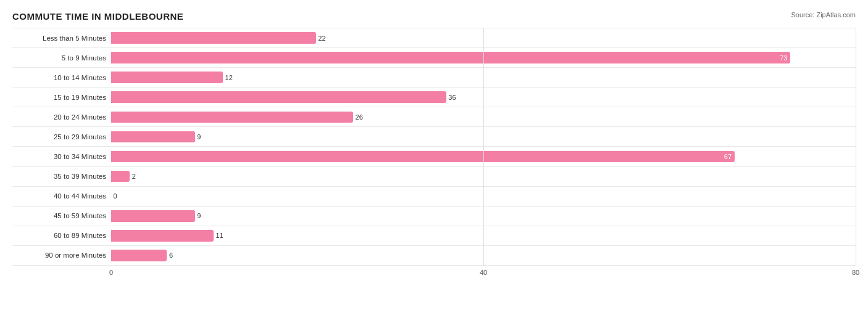 The width and height of the screenshot is (868, 323). I want to click on bar-label: 10 to 14 Minutes, so click(62, 78).